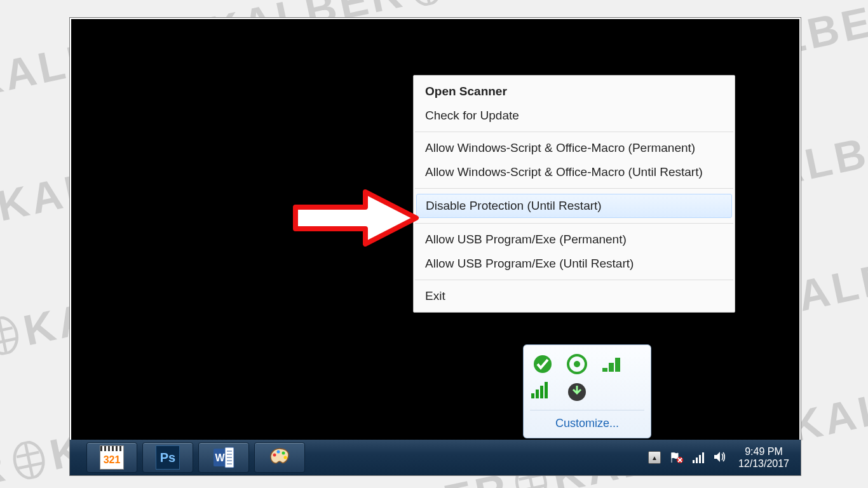  What do you see at coordinates (764, 458) in the screenshot?
I see `taskbar-clock: 9:49 PM 12/13/2017` at bounding box center [764, 458].